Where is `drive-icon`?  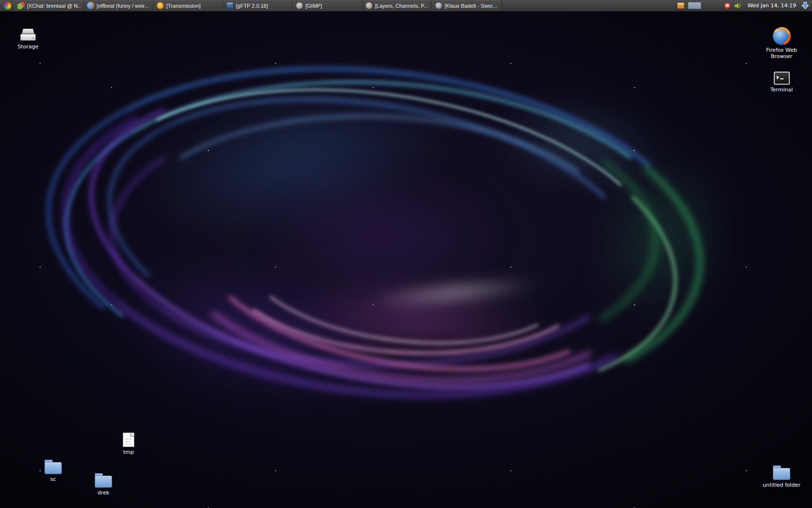 drive-icon is located at coordinates (28, 34).